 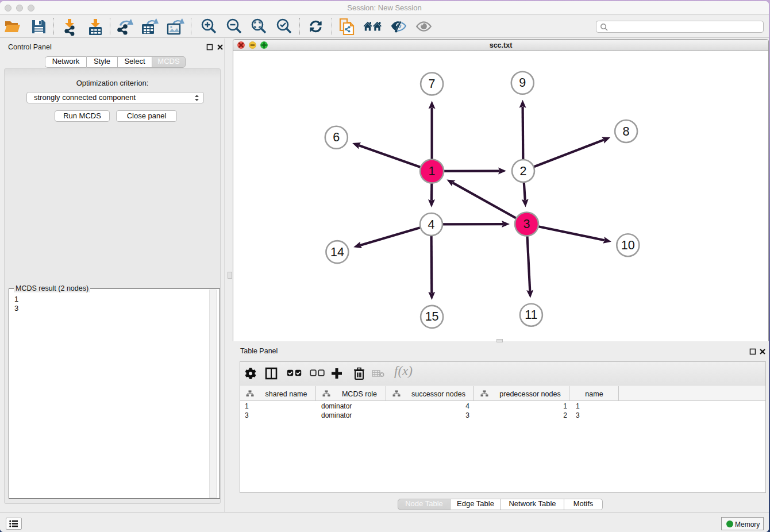 What do you see at coordinates (531, 315) in the screenshot?
I see `svg-text: 11` at bounding box center [531, 315].